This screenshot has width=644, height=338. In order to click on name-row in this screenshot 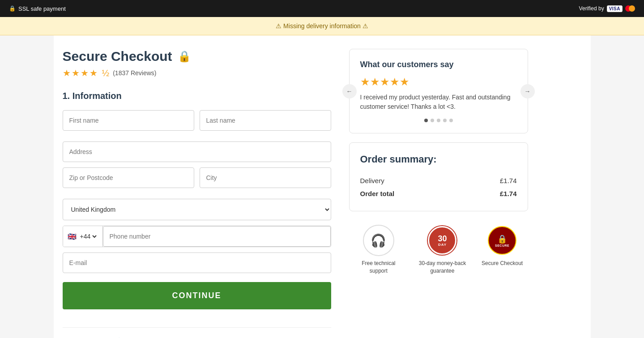, I will do `click(197, 123)`.